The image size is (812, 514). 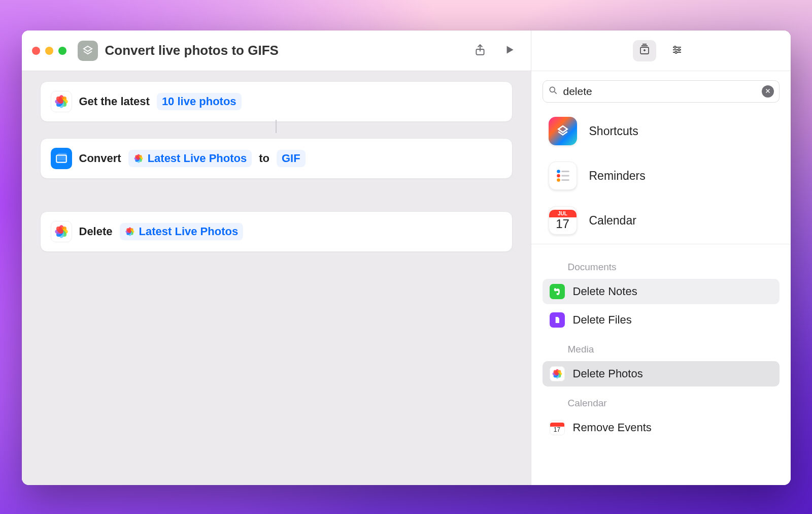 I want to click on action-result-delete-files: Delete Files, so click(x=661, y=320).